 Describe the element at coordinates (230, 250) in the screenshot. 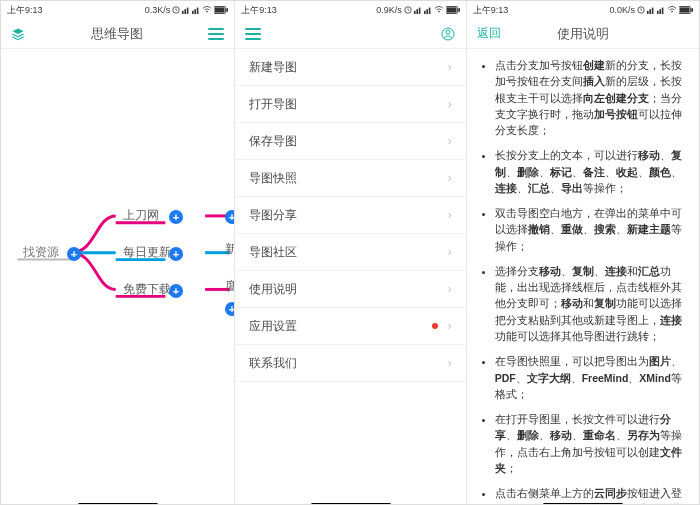

I see `mindmap-node-stub: 新` at that location.